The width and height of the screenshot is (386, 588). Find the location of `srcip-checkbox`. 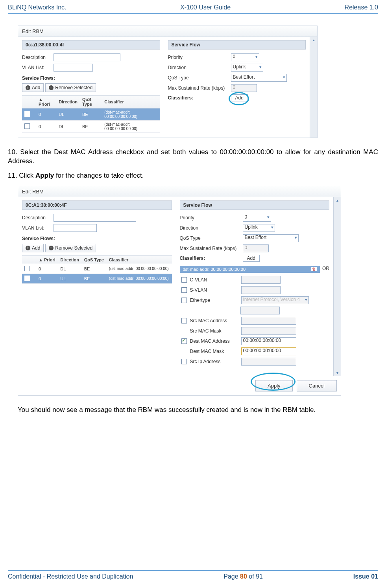

srcip-checkbox is located at coordinates (184, 362).